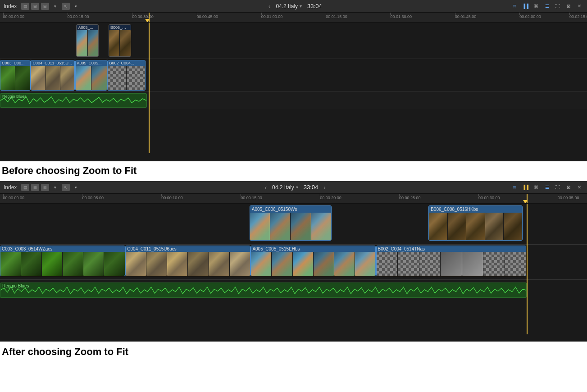 The width and height of the screenshot is (587, 392). What do you see at coordinates (76, 6) in the screenshot?
I see `select-dropdown-icon: ▾` at bounding box center [76, 6].